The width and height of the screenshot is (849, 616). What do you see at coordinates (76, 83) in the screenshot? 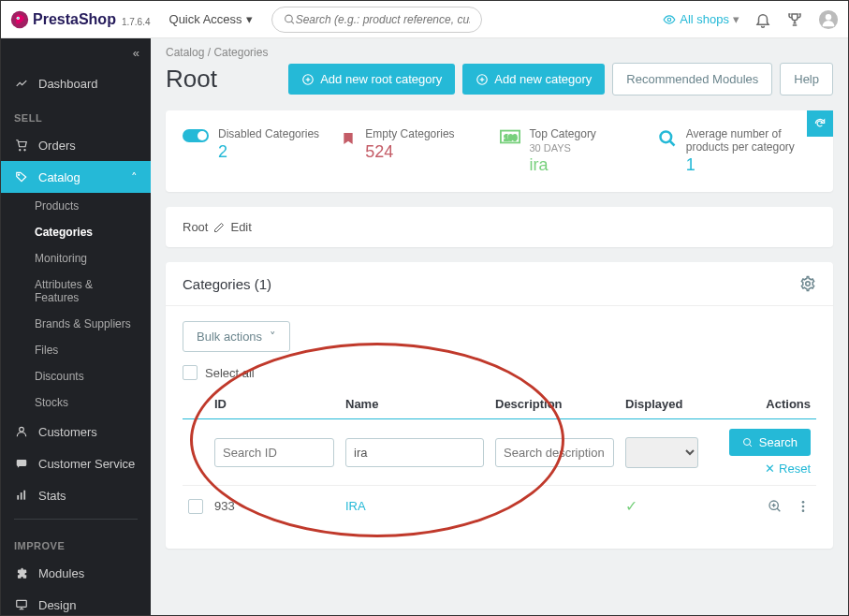
I see `nav-dashboard: Dashboard` at bounding box center [76, 83].